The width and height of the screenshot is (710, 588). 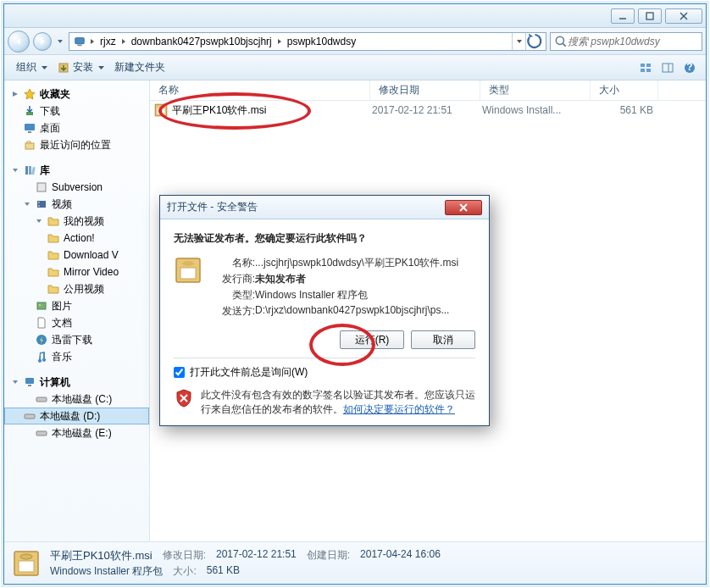 I want to click on sidebar-mirror-vid: Mirror Video, so click(x=76, y=272).